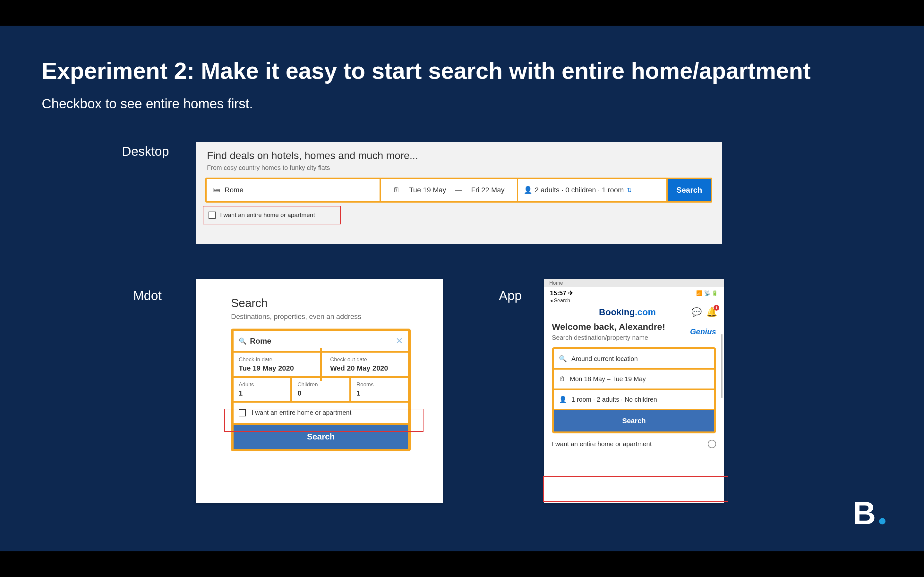 This screenshot has height=577, width=924. I want to click on signal-icon: 📶, so click(699, 293).